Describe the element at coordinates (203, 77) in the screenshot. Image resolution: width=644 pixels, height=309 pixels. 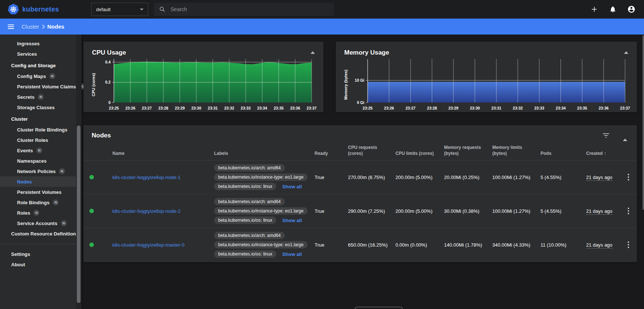
I see `cpu-usage-card: CPU Usage CPU (cores) 23:2523:2623:2723:…` at that location.